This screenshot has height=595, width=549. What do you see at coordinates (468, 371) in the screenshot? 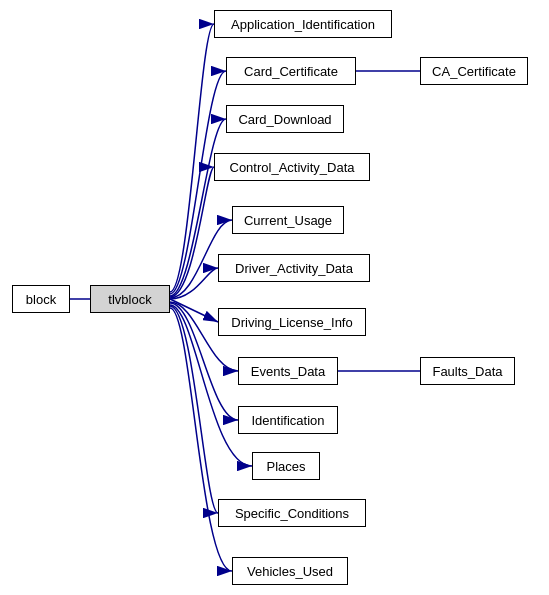
I see `node-faults-data: Faults_Data` at bounding box center [468, 371].